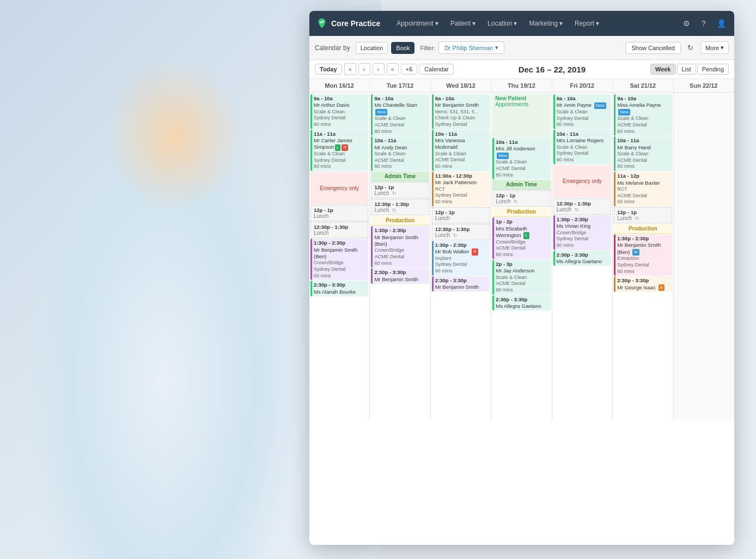 This screenshot has height=559, width=756. I want to click on appt-tue-4: 2:30p - 3:30p Mr Benjamin Smith, so click(400, 276).